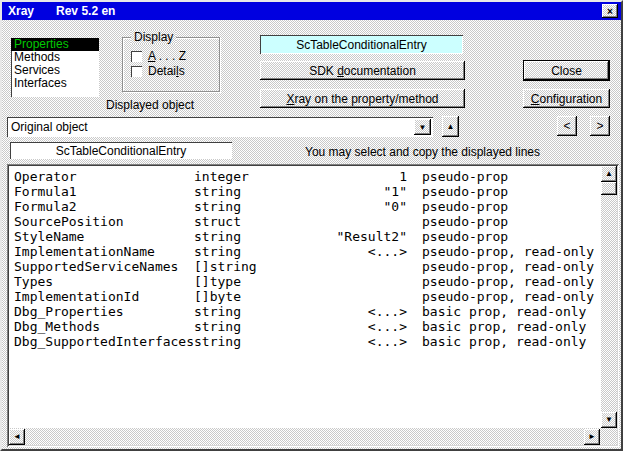  Describe the element at coordinates (362, 99) in the screenshot. I see `xray-property-method-label: Xray on the property/method` at that location.